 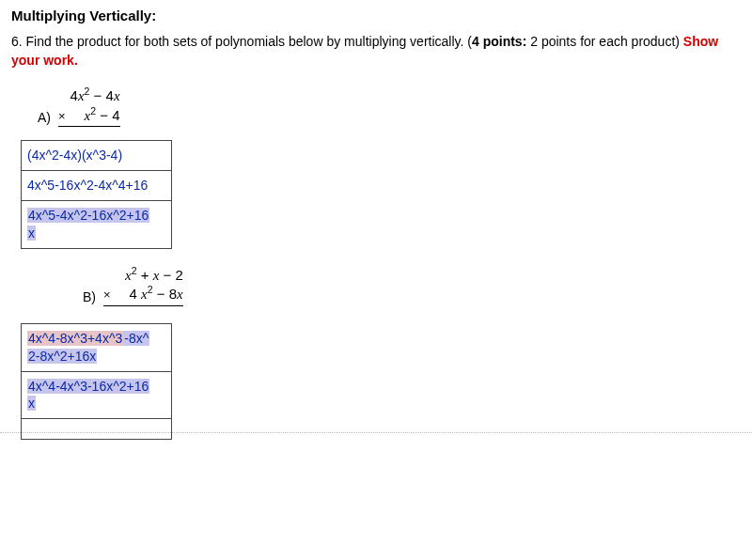 What do you see at coordinates (44, 117) in the screenshot?
I see `label-a: A)` at bounding box center [44, 117].